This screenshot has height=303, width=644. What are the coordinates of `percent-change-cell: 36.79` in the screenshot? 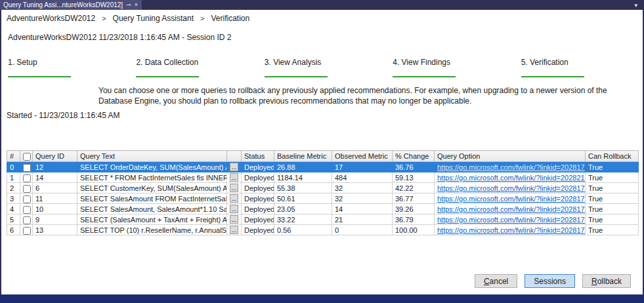 It's located at (414, 220).